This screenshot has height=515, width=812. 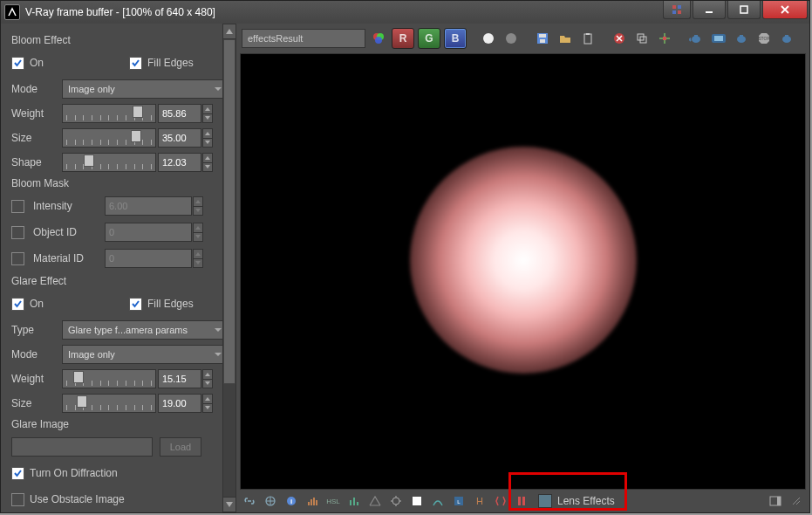 What do you see at coordinates (208, 138) in the screenshot?
I see `bloom-size-spinner` at bounding box center [208, 138].